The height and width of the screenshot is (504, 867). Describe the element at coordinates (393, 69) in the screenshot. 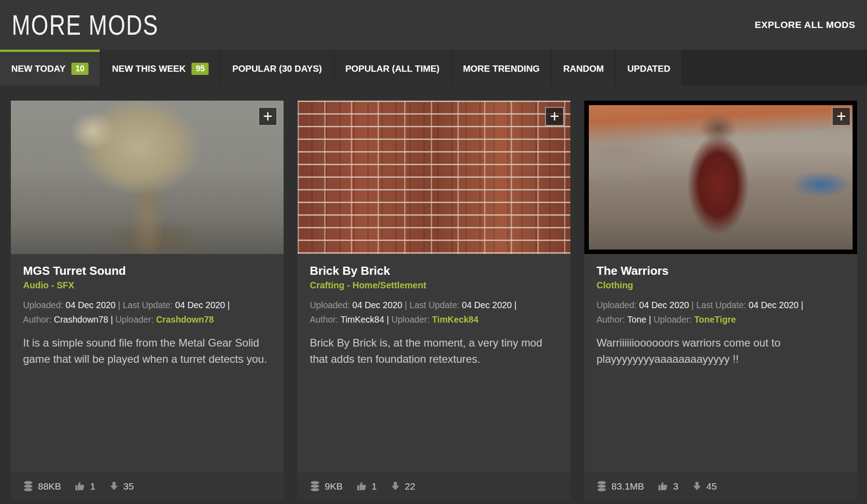

I see `tab-popular-all-time-label: POPULAR (ALL TIME)` at that location.